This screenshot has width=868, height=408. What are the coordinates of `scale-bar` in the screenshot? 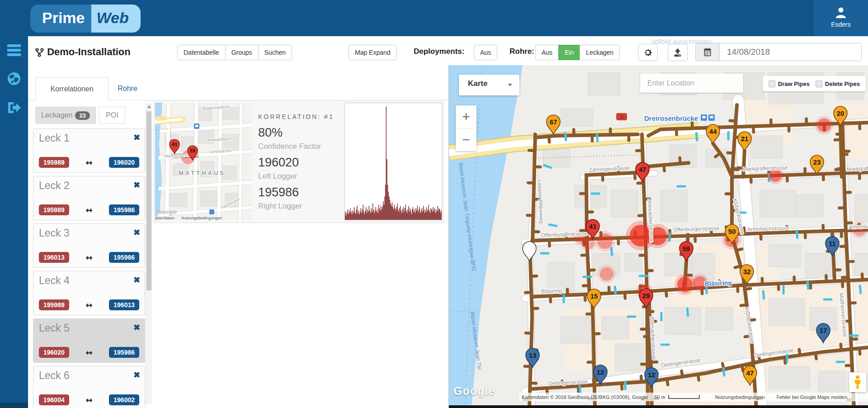 It's located at (684, 397).